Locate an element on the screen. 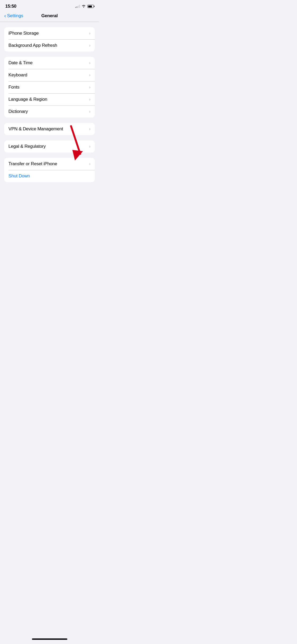 The height and width of the screenshot is (644, 297). list-item-keyboard: Keyboard › is located at coordinates (50, 75).